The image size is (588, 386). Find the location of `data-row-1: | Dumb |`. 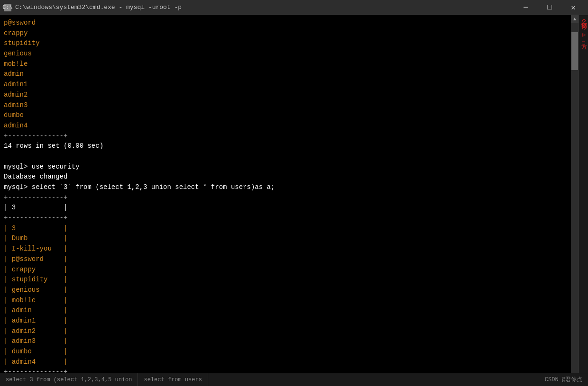

data-row-1: | Dumb | is located at coordinates (285, 239).